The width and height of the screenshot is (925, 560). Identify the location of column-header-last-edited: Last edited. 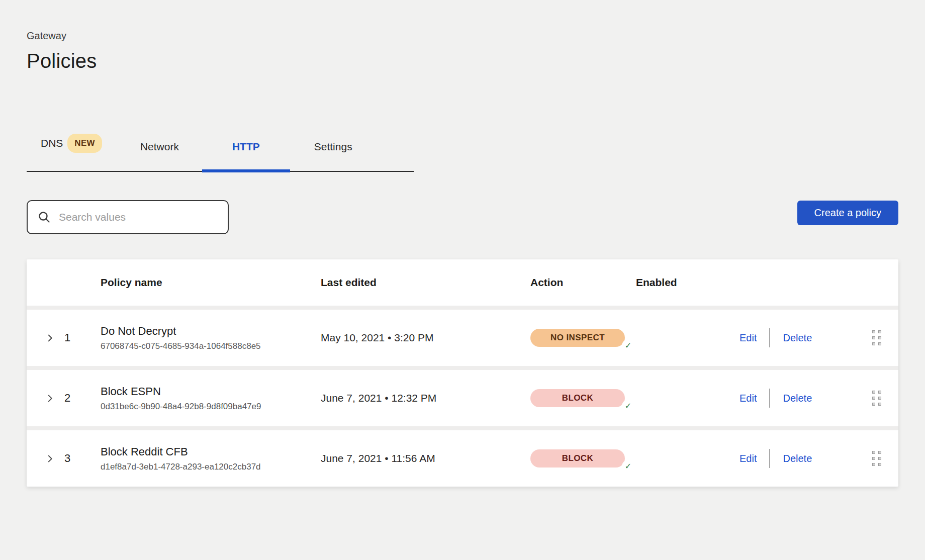
(425, 283).